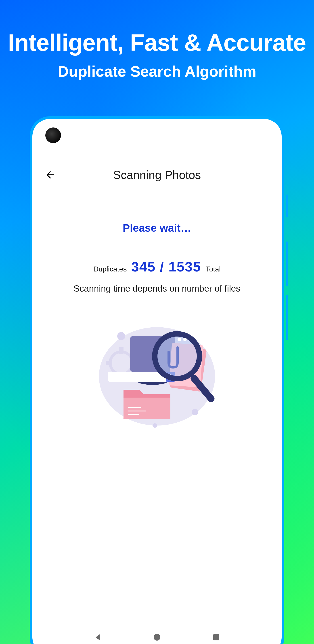 The width and height of the screenshot is (314, 644). I want to click on promo-banner: Intelligent, Fast & Accurate Duplicate S…, so click(157, 40).